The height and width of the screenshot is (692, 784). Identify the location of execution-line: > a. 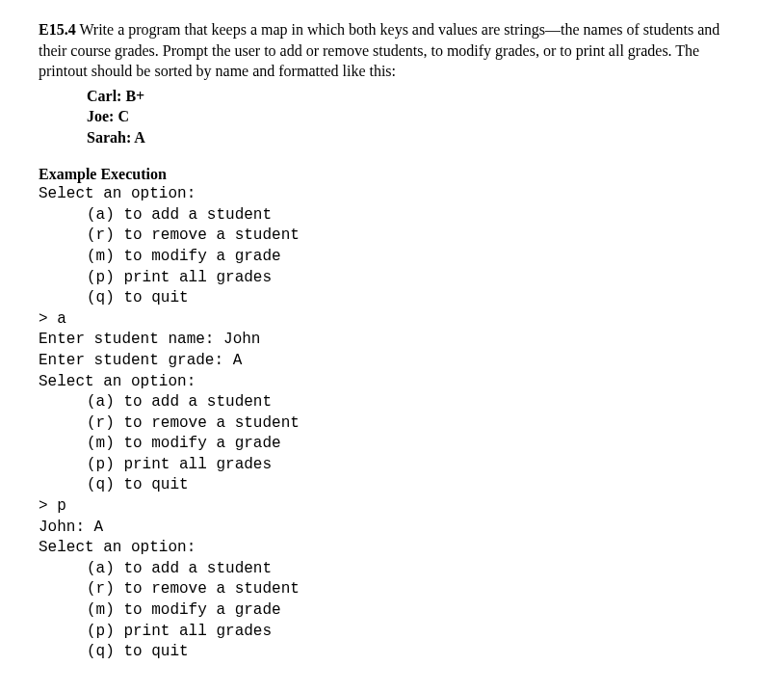
(392, 320).